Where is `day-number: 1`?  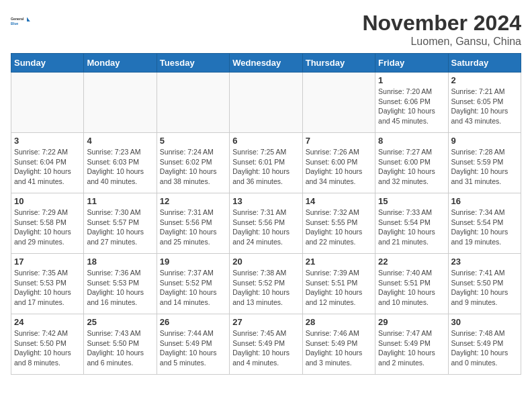 day-number: 1 is located at coordinates (411, 81).